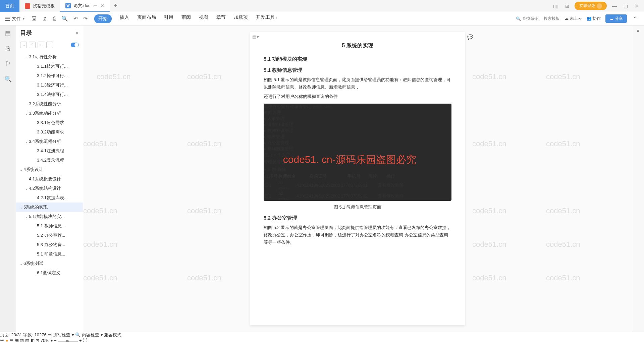  What do you see at coordinates (538, 19) in the screenshot?
I see `search-commands: 🔍 查找命令、 搜索模板` at bounding box center [538, 19].